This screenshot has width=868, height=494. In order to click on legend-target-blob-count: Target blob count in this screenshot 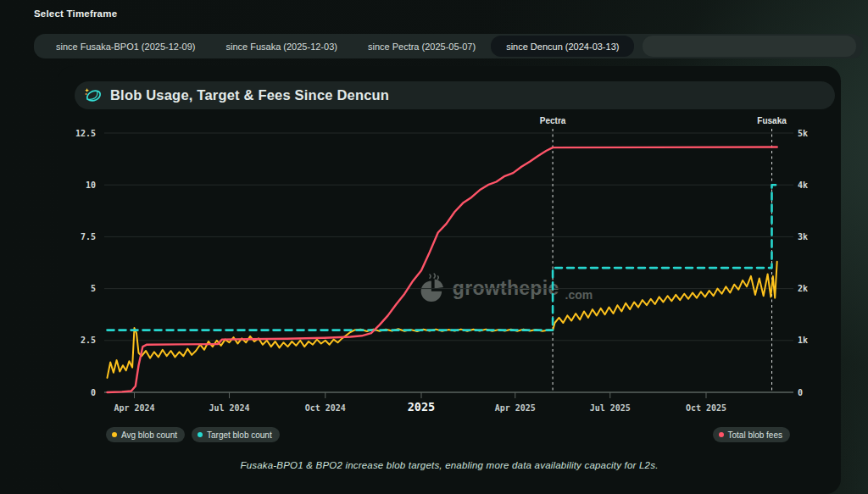, I will do `click(236, 435)`.